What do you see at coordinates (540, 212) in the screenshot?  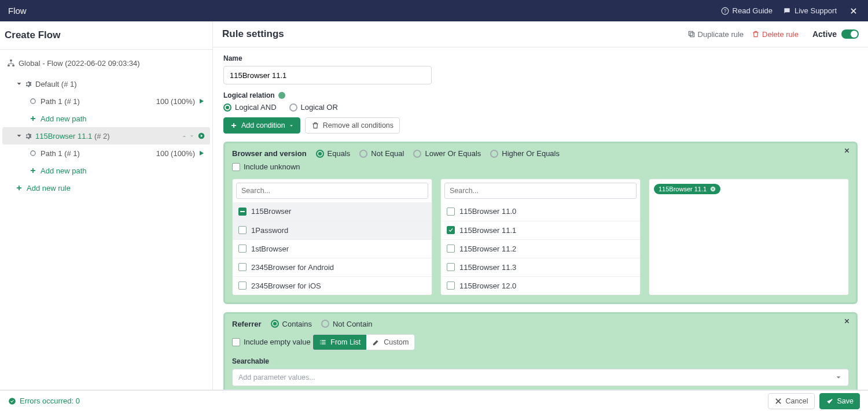 I see `list-item: 115Browser 11.0` at bounding box center [540, 212].